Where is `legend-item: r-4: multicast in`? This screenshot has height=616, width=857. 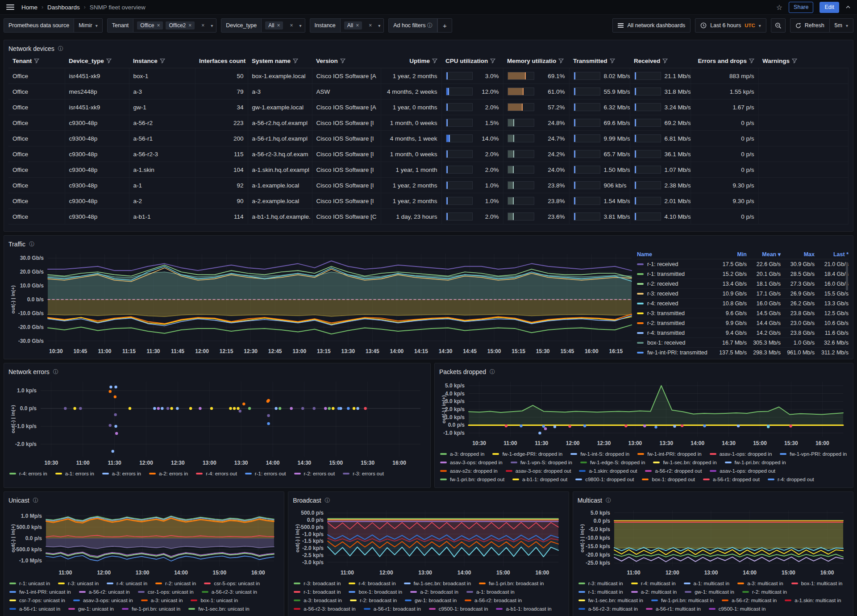
legend-item: r-4: multicast in is located at coordinates (653, 583).